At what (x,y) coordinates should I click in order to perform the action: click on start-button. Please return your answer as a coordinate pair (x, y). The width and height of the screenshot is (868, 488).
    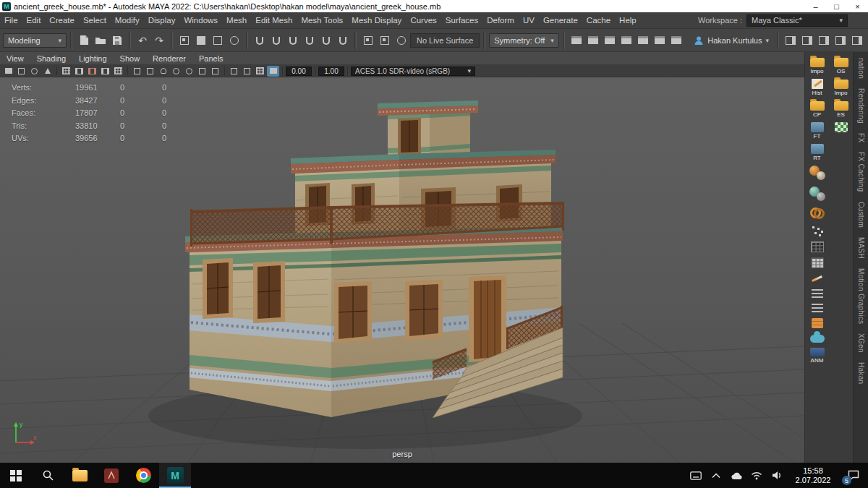
    Looking at the image, I should click on (16, 476).